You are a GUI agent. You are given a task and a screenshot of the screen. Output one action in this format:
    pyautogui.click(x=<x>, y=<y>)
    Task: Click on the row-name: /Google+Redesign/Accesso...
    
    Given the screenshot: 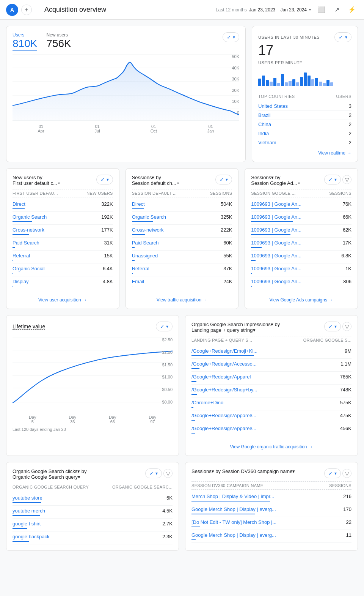 What is the action you would take?
    pyautogui.click(x=224, y=365)
    